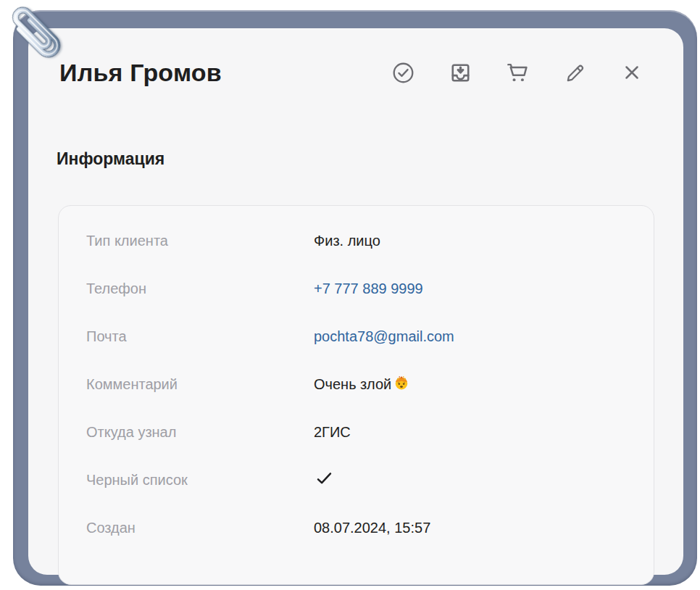 The height and width of the screenshot is (590, 700). Describe the element at coordinates (357, 241) in the screenshot. I see `info-row-client-type: Тип клиента Физ. лицо` at that location.